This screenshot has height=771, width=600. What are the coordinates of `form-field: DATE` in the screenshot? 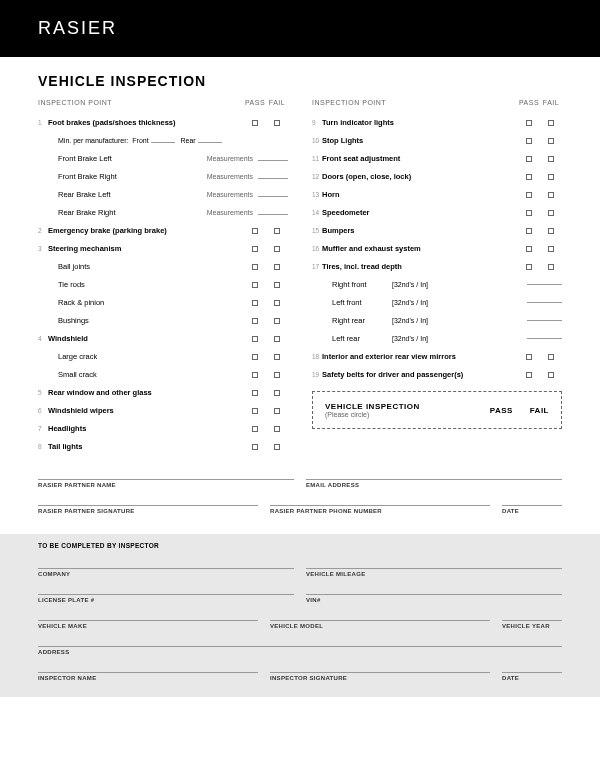 It's located at (532, 503).